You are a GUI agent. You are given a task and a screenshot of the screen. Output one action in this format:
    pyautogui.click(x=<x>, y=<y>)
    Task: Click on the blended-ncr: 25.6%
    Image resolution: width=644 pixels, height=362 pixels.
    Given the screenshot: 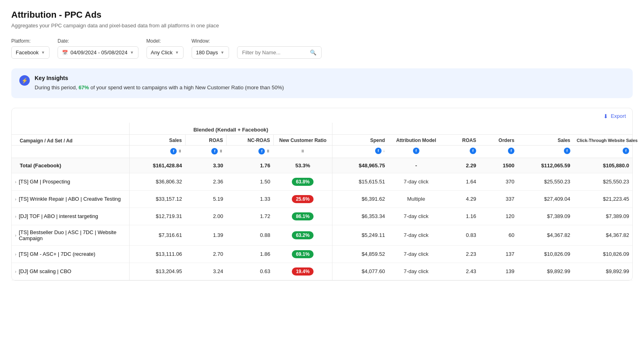 What is the action you would take?
    pyautogui.click(x=303, y=199)
    